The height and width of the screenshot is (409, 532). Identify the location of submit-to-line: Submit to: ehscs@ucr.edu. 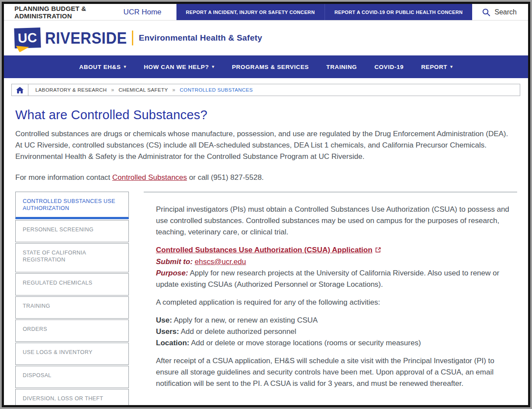
(336, 262).